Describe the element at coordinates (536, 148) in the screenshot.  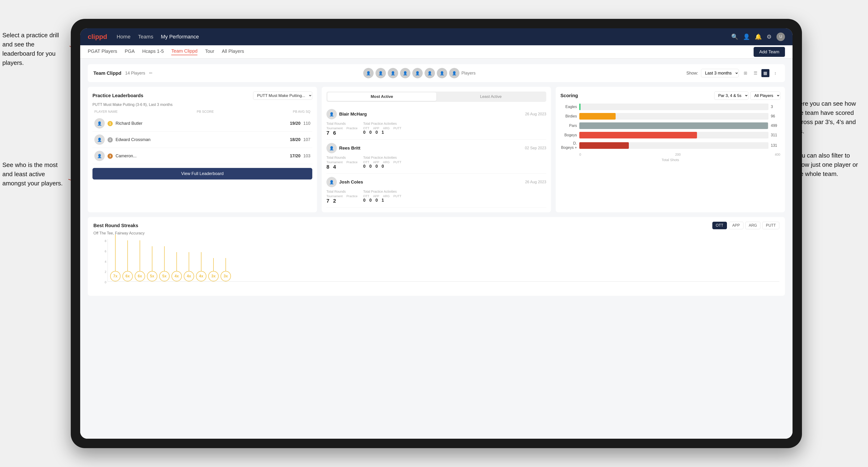
I see `player-date-2: 02 Sep 2023` at that location.